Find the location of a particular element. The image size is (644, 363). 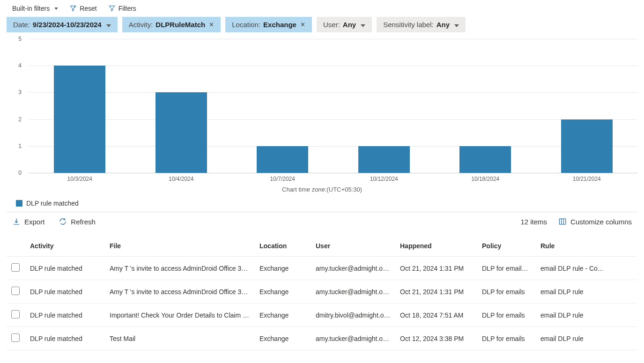

download-icon is located at coordinates (16, 222).